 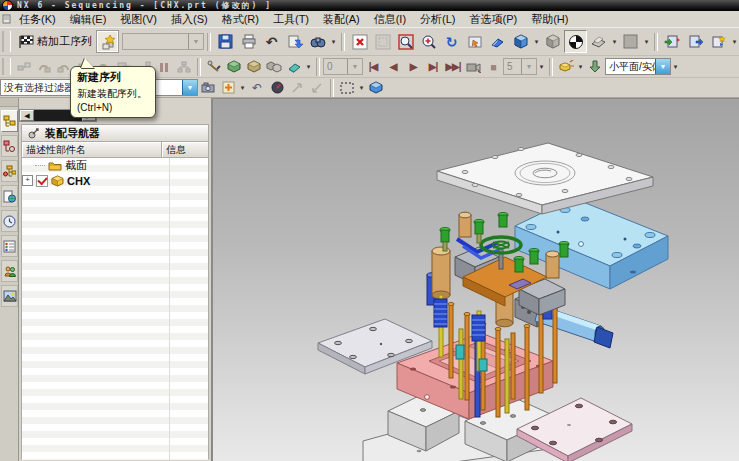 What do you see at coordinates (78, 181) in the screenshot?
I see `tree-label-chx: CHX` at bounding box center [78, 181].